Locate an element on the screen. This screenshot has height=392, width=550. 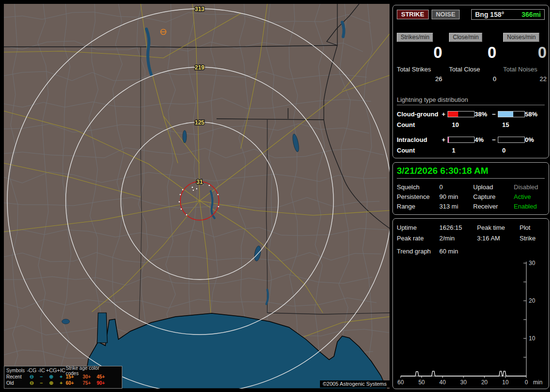
lightning-type-distribution: Lightning type distribution Cloud-ground… is located at coordinates (471, 125).